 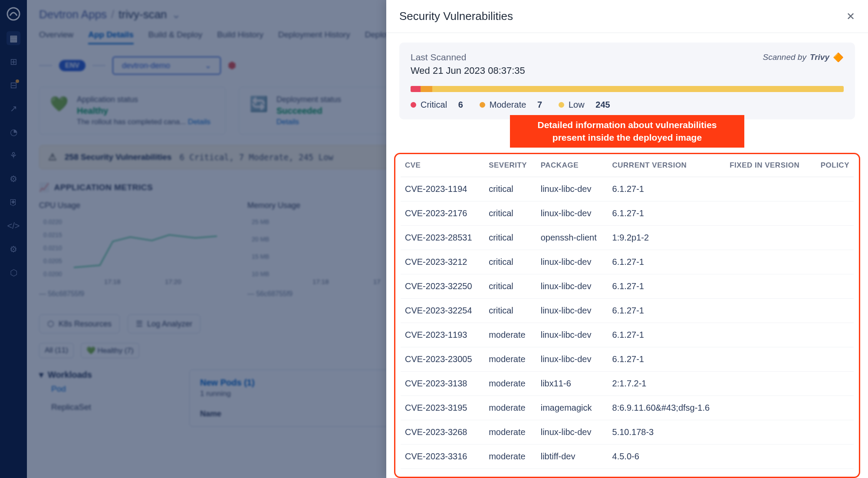 What do you see at coordinates (627, 131) in the screenshot?
I see `callout-annotation: Detailed information about vulnerabiliti…` at bounding box center [627, 131].